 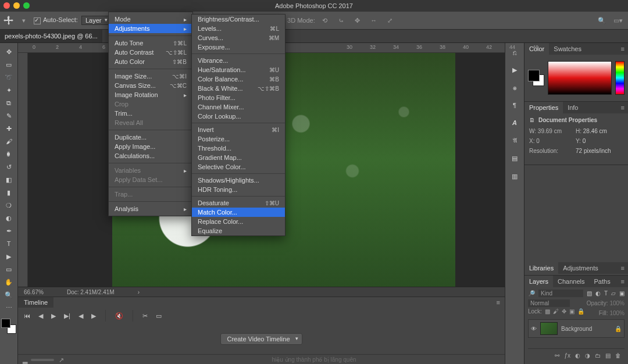 I want to click on menu-item-brightness-contrast: Brightness/Contrast..., so click(x=238, y=19).